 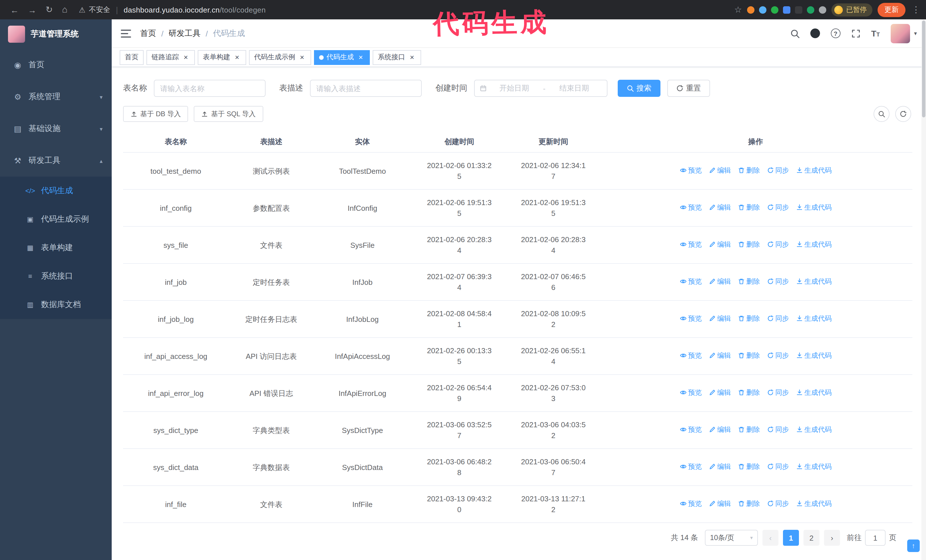 What do you see at coordinates (791, 538) in the screenshot?
I see `page-button-1: 1` at bounding box center [791, 538].